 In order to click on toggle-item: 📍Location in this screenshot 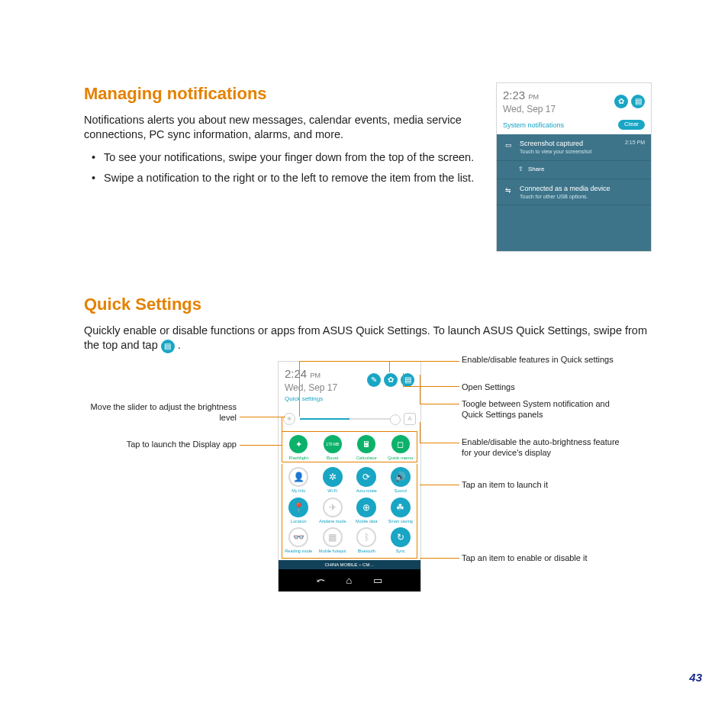, I will do `click(299, 511)`.